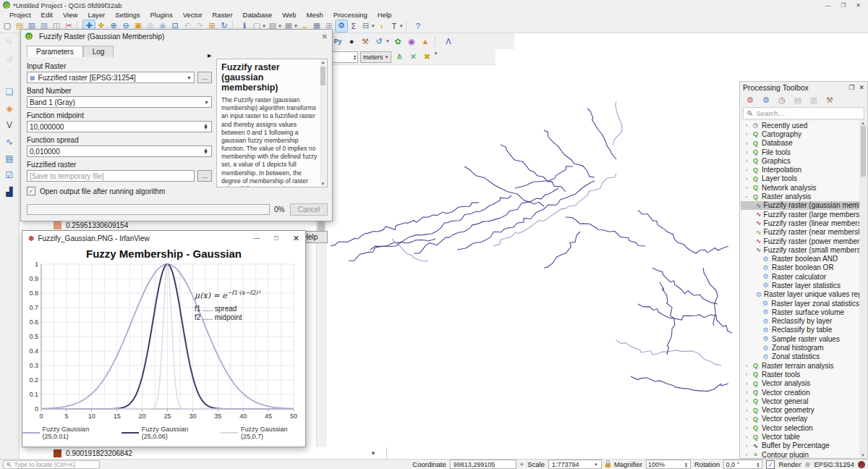  Describe the element at coordinates (843, 6) in the screenshot. I see `restore-icon: ❐` at that location.